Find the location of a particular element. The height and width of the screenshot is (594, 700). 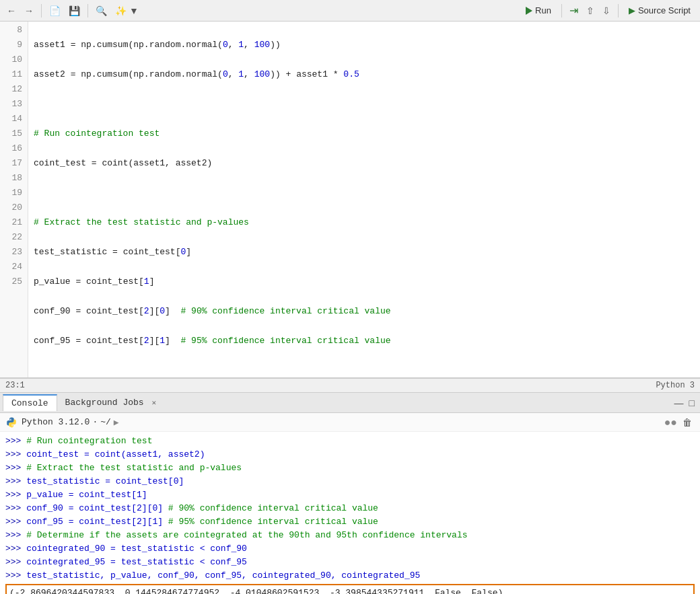

console-out-9: >>> cointegrated_90 = test_statistic < c… is located at coordinates (350, 549).